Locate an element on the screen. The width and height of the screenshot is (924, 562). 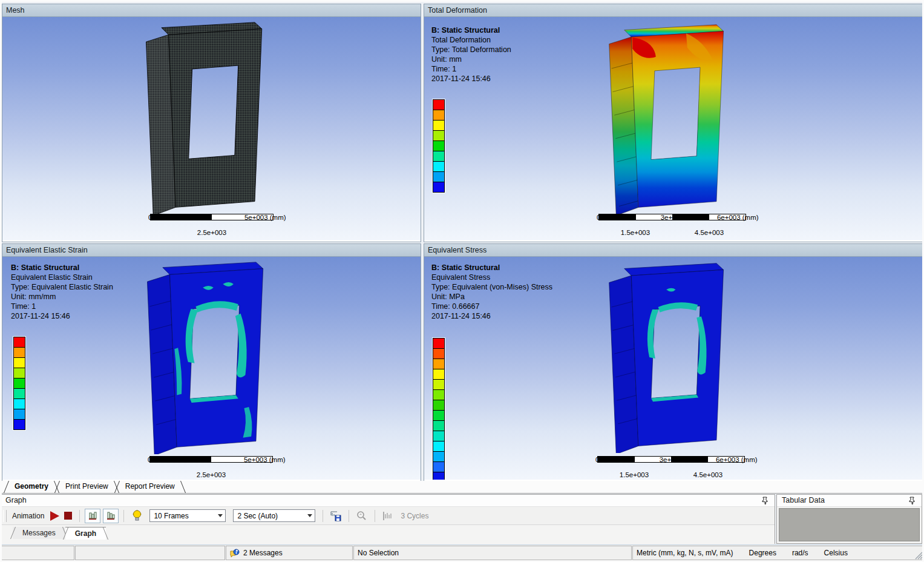
mesh-model is located at coordinates (206, 117).